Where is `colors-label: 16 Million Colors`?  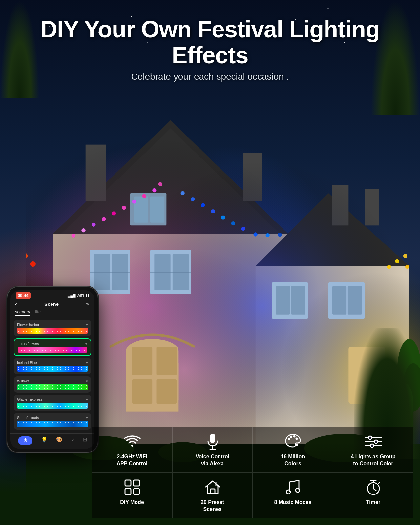 colors-label: 16 Million Colors is located at coordinates (293, 460).